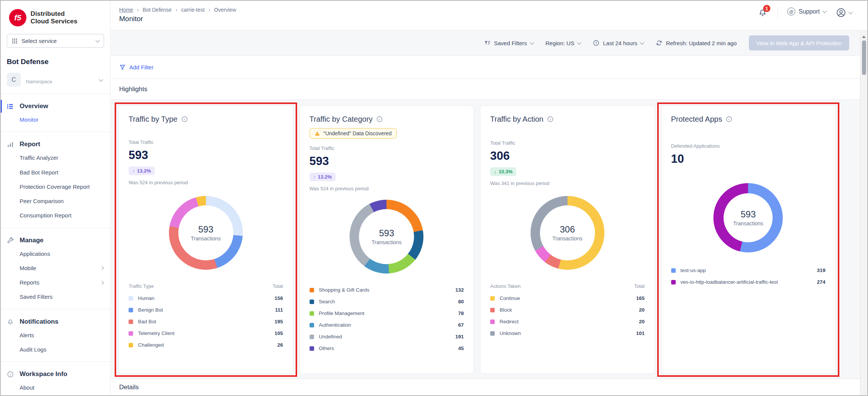 Image resolution: width=868 pixels, height=396 pixels. What do you see at coordinates (327, 348) in the screenshot?
I see `legend-label: Others` at bounding box center [327, 348].